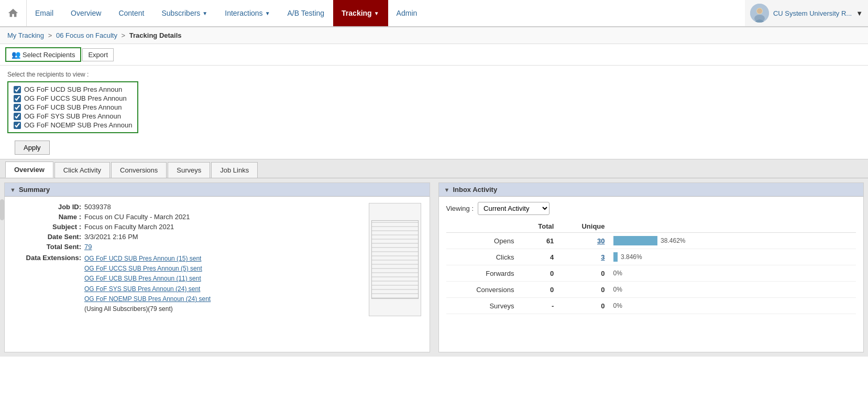 This screenshot has height=419, width=868. Describe the element at coordinates (32, 148) in the screenshot. I see `apply-button: Apply` at that location.